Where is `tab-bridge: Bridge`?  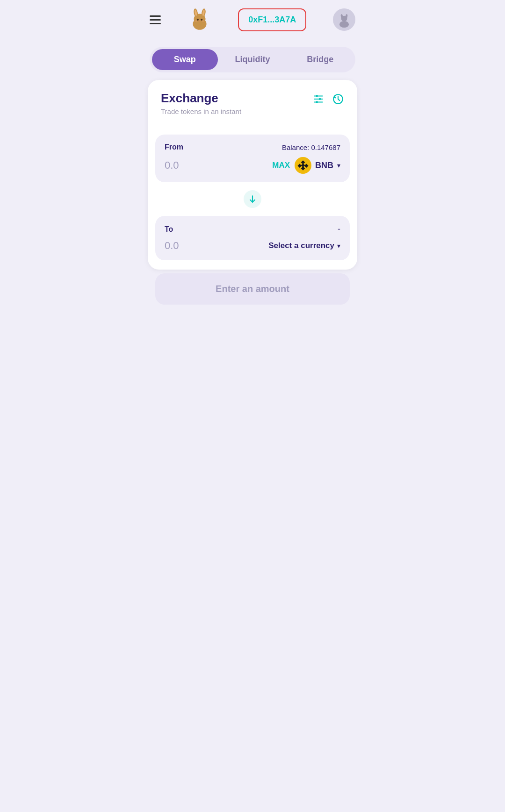
tab-bridge: Bridge is located at coordinates (320, 60).